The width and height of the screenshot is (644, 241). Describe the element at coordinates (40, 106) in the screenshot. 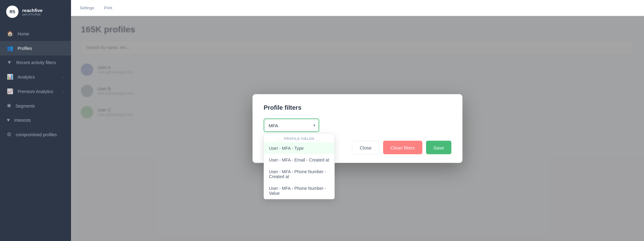

I see `sidebar-label-segments: Segments` at that location.